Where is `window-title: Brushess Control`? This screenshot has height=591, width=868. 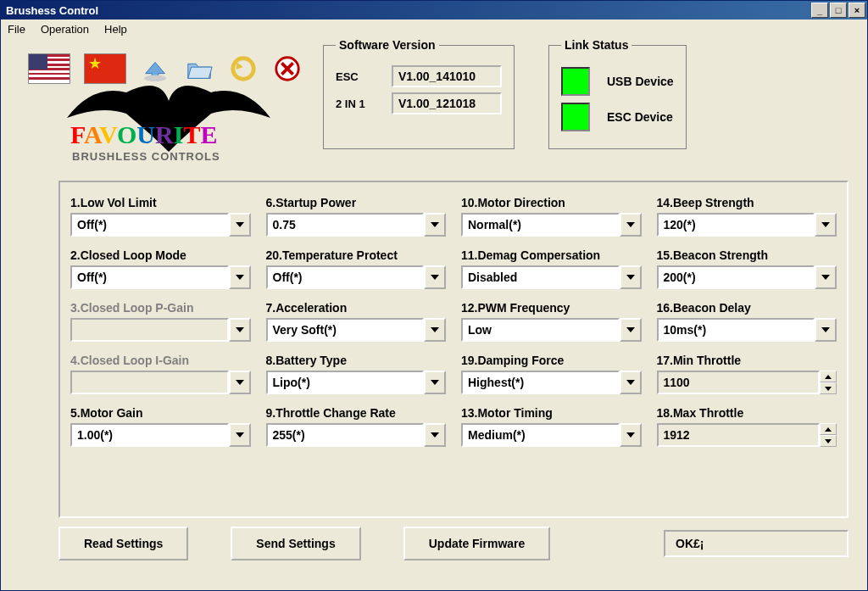
window-title: Brushess Control is located at coordinates (53, 10).